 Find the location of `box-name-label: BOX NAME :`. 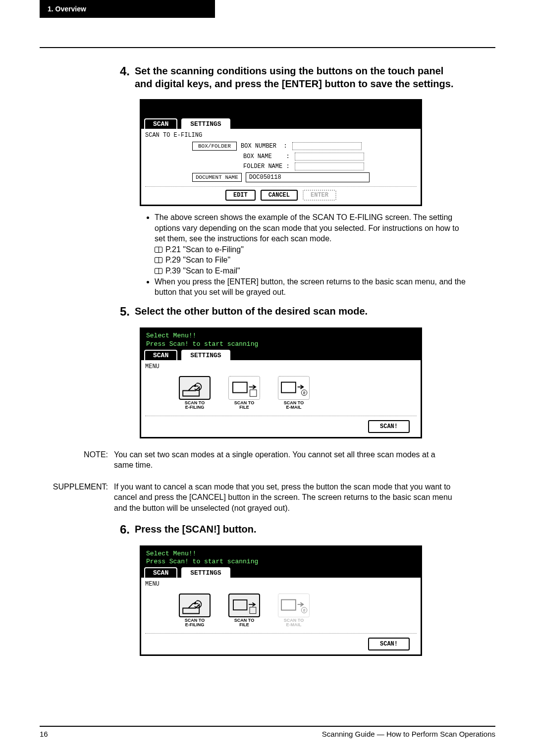

box-name-label: BOX NAME : is located at coordinates (268, 157).